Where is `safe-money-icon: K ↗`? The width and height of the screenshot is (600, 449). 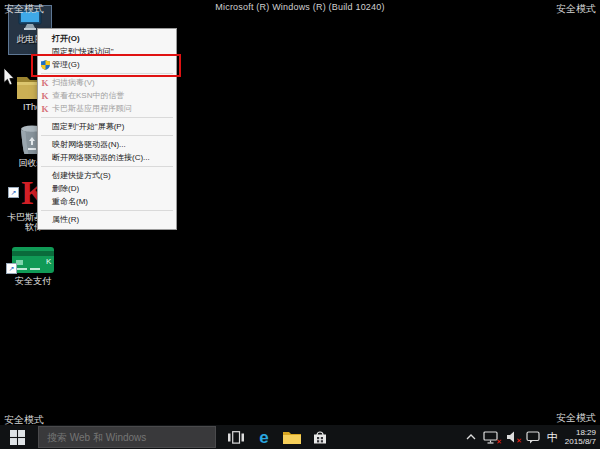
safe-money-icon: K ↗ is located at coordinates (33, 259).